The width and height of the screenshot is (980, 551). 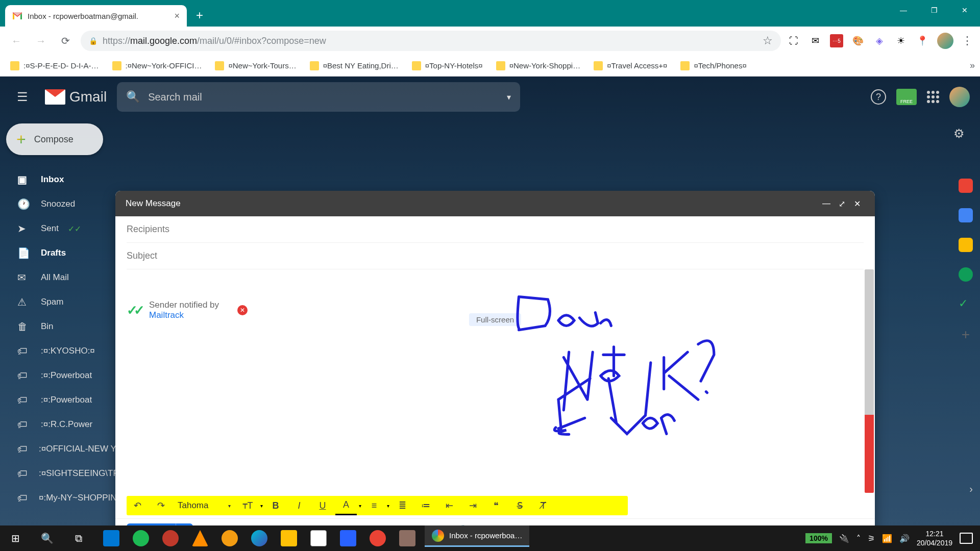 I want to click on bookmark-item: ¤New-York-Shoppi…, so click(x=538, y=66).